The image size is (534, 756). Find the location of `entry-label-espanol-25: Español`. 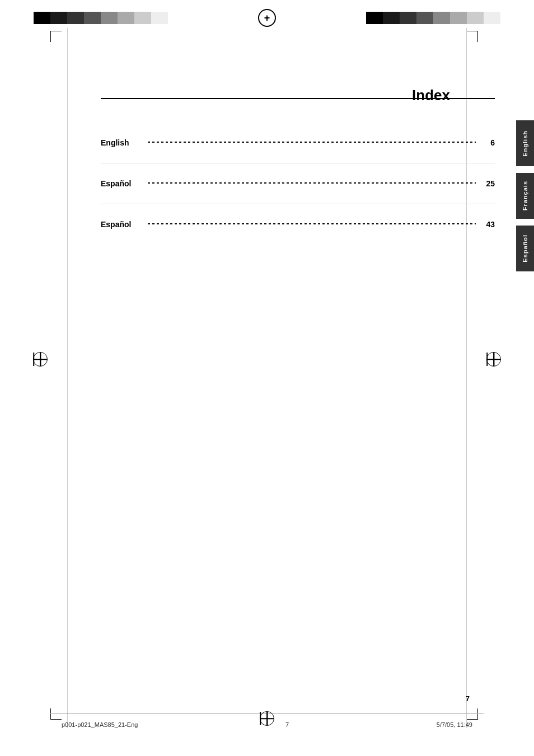

entry-label-espanol-25: Español is located at coordinates (123, 184).